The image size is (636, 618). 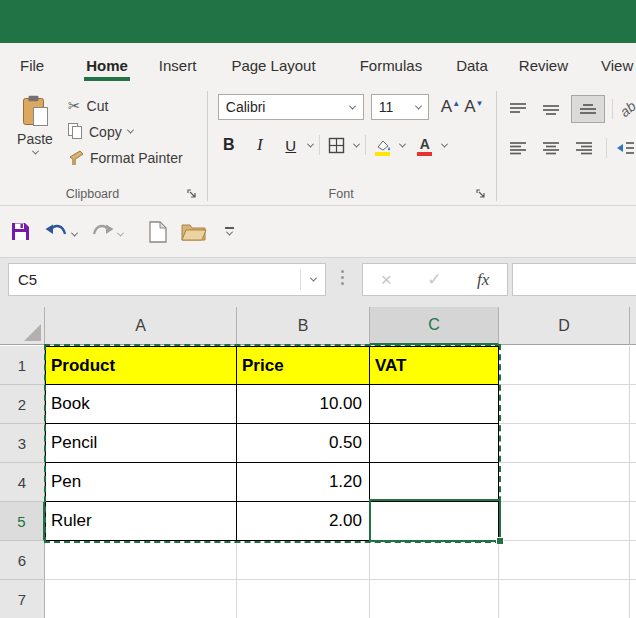 I want to click on format-painter-label: Format Painter, so click(x=136, y=158).